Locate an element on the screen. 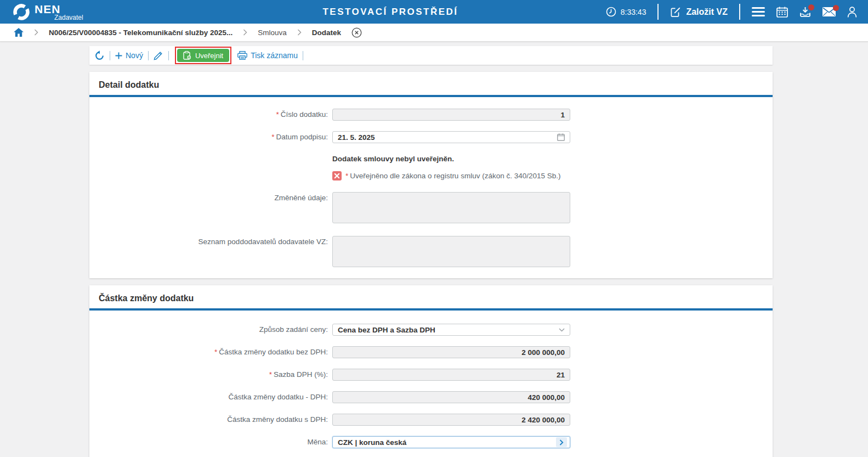 The width and height of the screenshot is (868, 457). unchecked-x-icon is located at coordinates (337, 176).